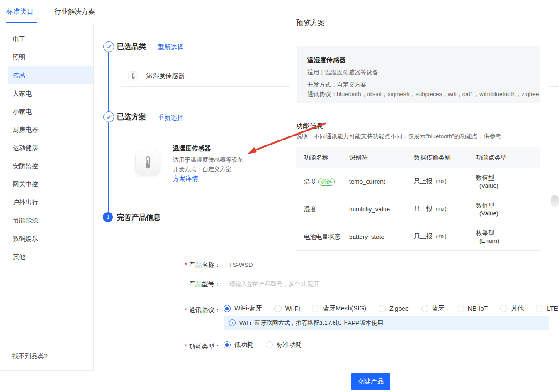 The width and height of the screenshot is (559, 392). I want to click on radio-label: 低功耗, so click(244, 345).